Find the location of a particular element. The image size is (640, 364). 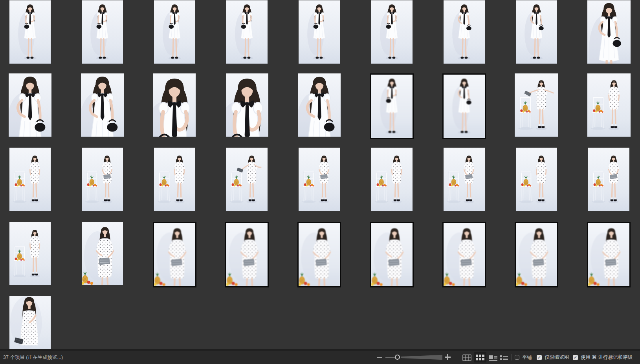

thumbnail-size-slider-handle is located at coordinates (398, 357).